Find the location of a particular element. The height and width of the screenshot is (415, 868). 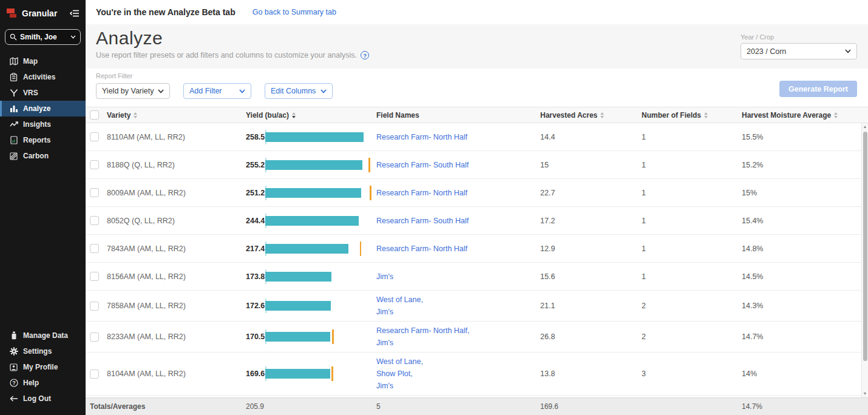

go-back-summary-link: Go back to Summary tab is located at coordinates (294, 12).